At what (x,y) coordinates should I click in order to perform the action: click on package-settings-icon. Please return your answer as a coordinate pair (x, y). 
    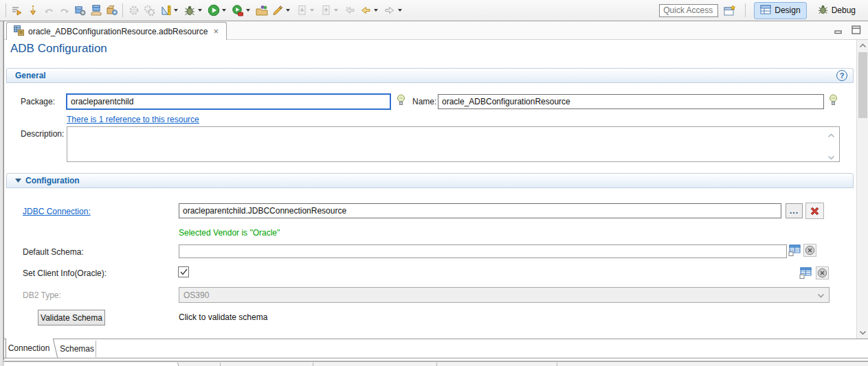
    Looking at the image, I should click on (111, 10).